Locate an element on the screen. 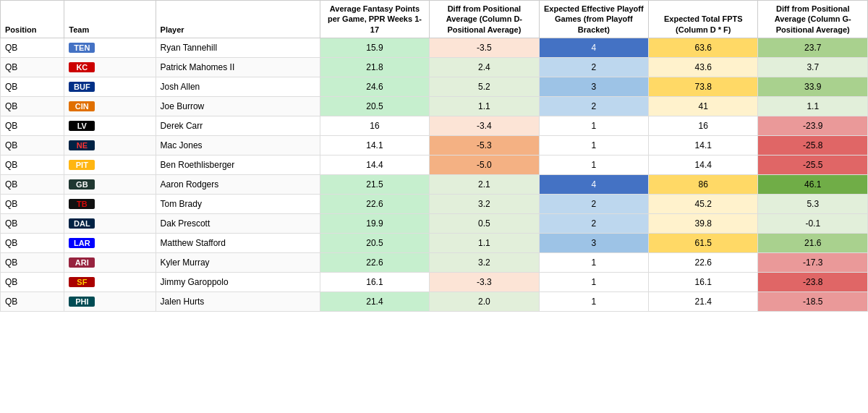 The image size is (868, 413). cell-diff: 0.5 is located at coordinates (485, 223).